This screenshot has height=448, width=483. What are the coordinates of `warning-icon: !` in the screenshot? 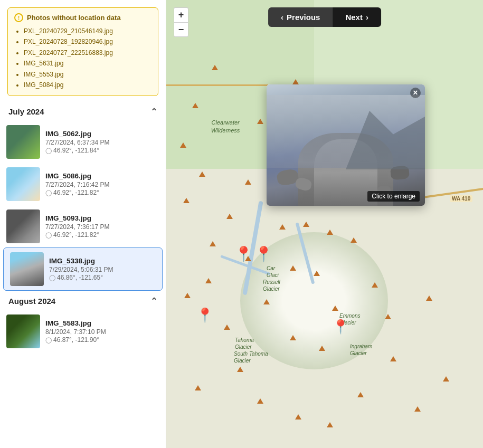 It's located at (19, 18).